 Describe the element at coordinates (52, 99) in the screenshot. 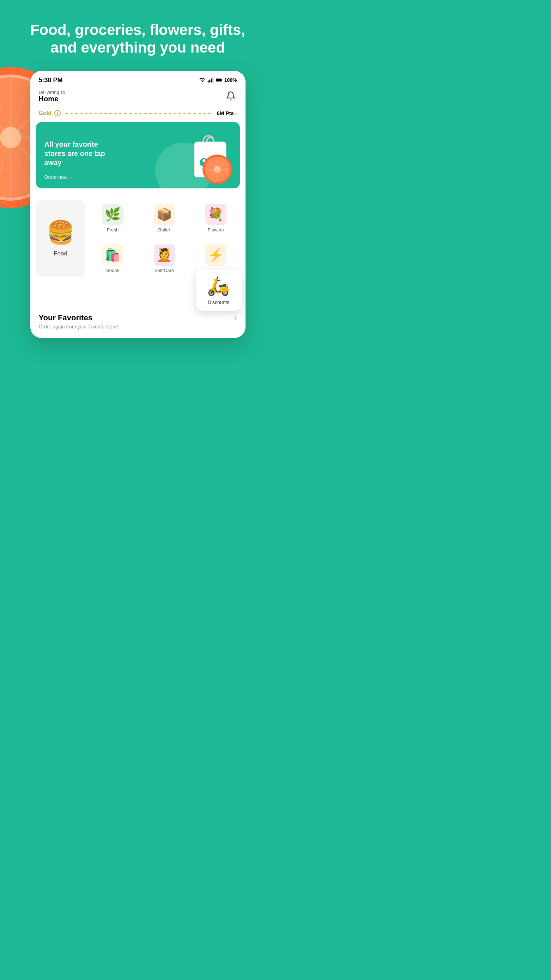

I see `delivery-location: Home` at that location.